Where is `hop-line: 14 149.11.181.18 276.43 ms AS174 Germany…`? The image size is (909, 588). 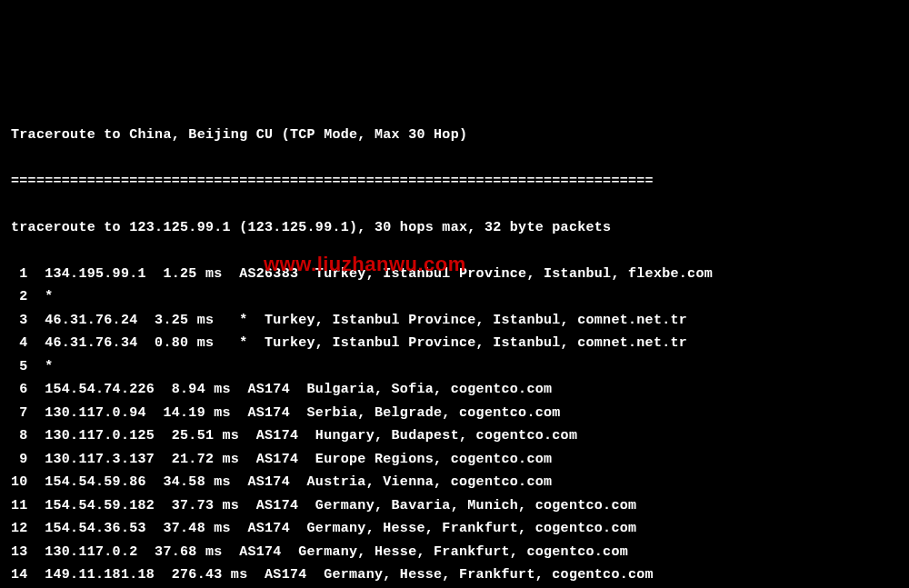 hop-line: 14 149.11.181.18 276.43 ms AS174 Germany… is located at coordinates (454, 575).